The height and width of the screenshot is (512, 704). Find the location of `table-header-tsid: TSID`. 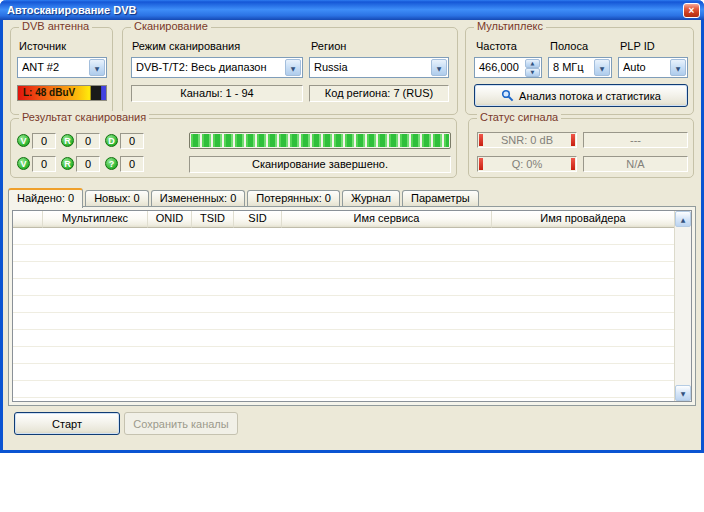

table-header-tsid: TSID is located at coordinates (213, 220).